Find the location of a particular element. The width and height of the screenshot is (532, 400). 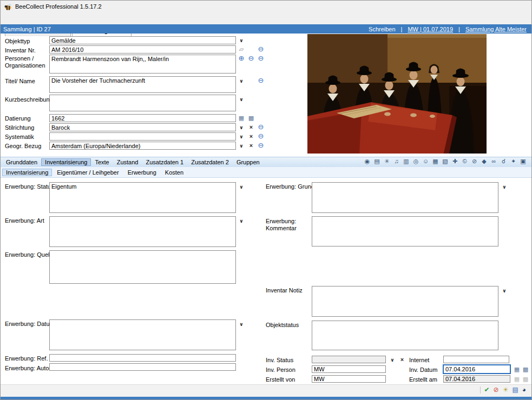

globe-icon: ◕ is located at coordinates (524, 390).